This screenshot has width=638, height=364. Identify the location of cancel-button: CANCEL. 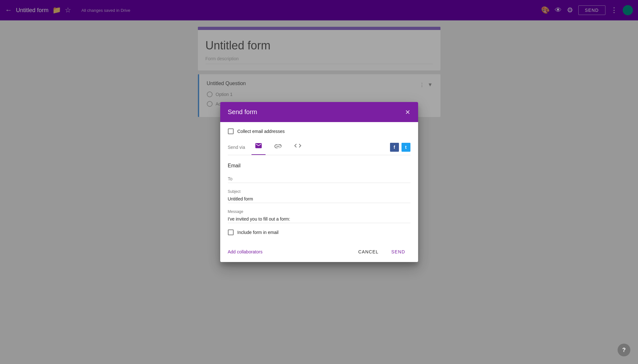
(369, 252).